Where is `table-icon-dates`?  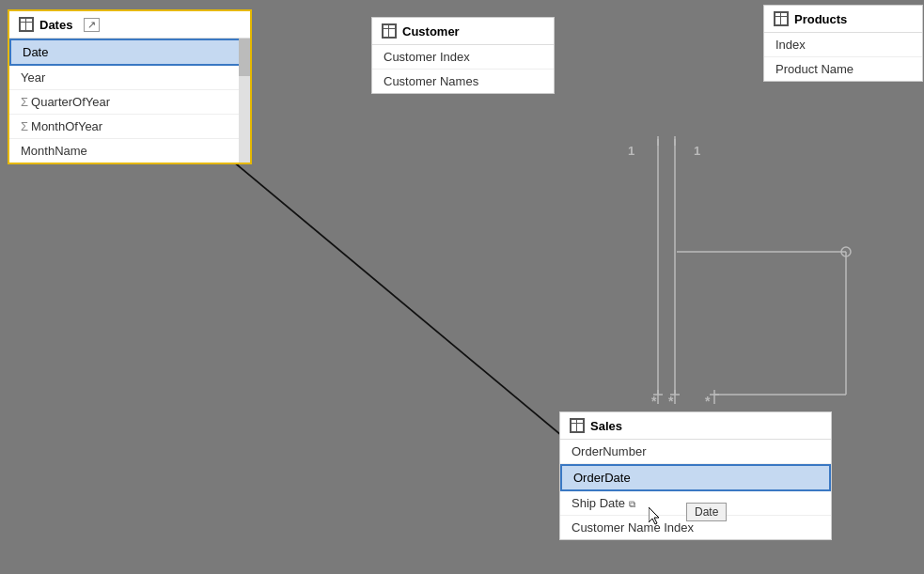 table-icon-dates is located at coordinates (26, 24).